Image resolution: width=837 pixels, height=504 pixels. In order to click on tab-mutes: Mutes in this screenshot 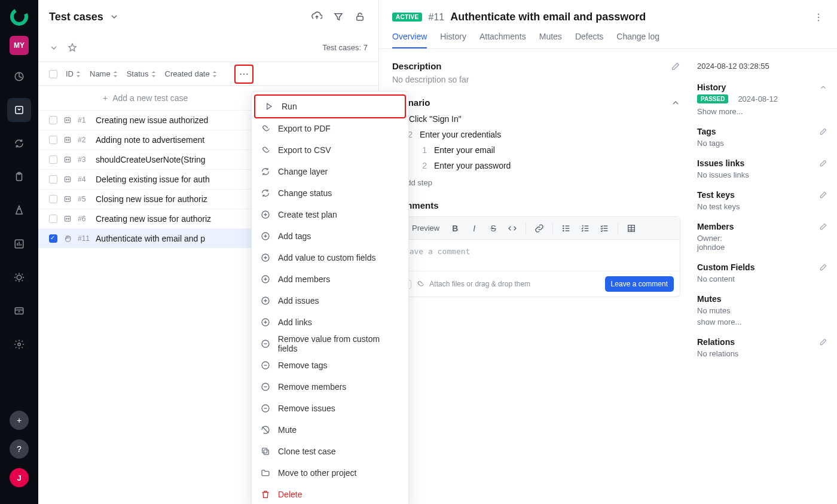, I will do `click(551, 40)`.